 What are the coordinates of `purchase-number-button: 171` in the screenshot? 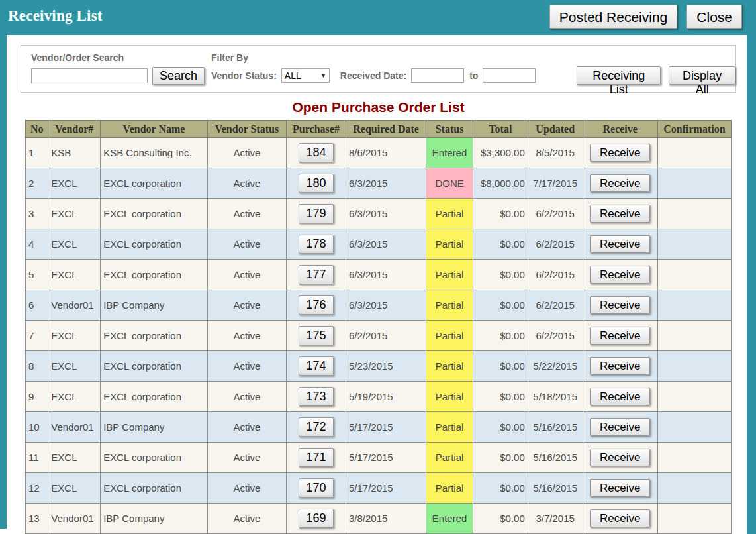 It's located at (316, 457).